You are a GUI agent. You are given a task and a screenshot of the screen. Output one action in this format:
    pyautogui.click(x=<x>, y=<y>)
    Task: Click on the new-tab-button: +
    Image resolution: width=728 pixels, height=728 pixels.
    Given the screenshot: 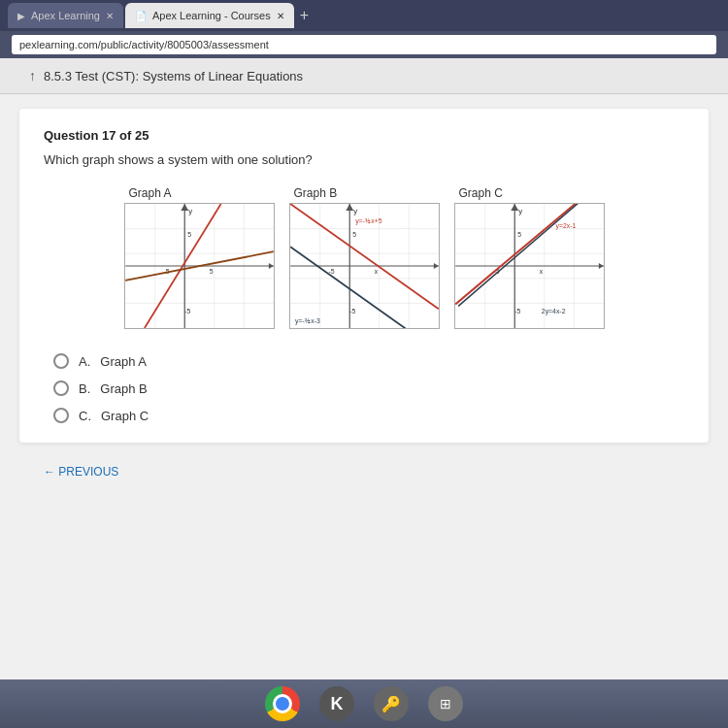 What is the action you would take?
    pyautogui.click(x=305, y=16)
    